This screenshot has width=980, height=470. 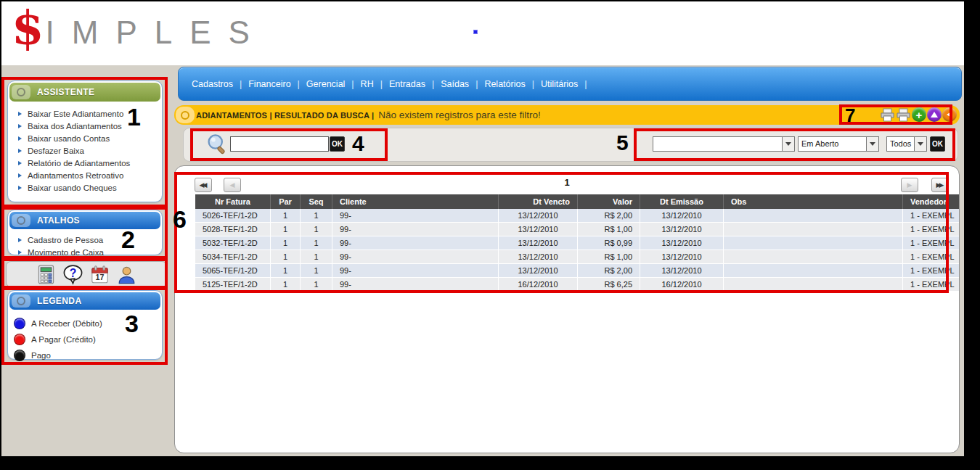 What do you see at coordinates (910, 185) in the screenshot?
I see `pagination-next-button: ▶` at bounding box center [910, 185].